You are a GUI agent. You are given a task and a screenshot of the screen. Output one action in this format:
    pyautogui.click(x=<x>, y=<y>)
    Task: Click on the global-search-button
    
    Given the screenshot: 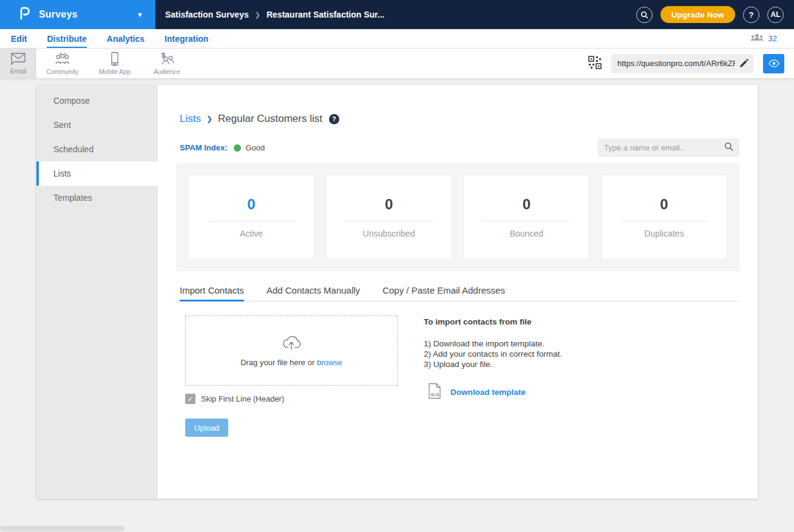 What is the action you would take?
    pyautogui.click(x=645, y=15)
    